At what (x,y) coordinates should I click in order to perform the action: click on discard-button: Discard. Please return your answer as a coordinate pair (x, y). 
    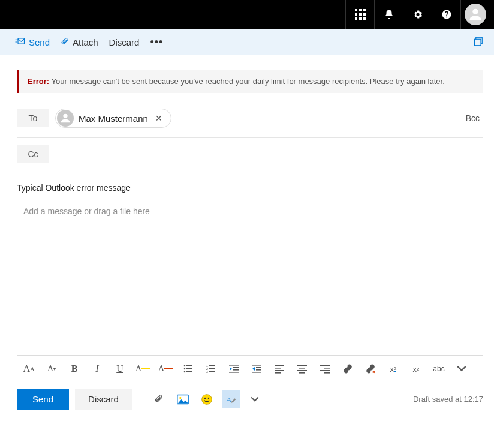
    Looking at the image, I should click on (125, 42).